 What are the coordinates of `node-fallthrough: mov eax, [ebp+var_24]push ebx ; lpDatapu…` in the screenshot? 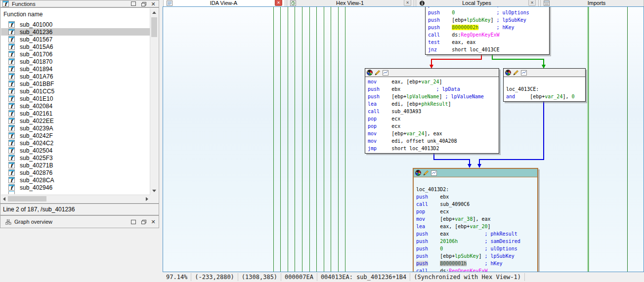 It's located at (432, 111).